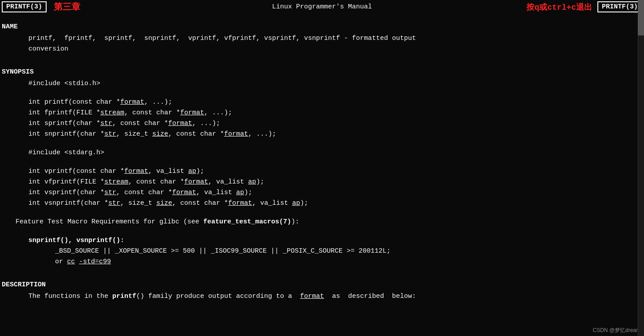 This screenshot has width=644, height=336. I want to click on snprintf-label: snprintf(), vsnprintf():, so click(336, 241).